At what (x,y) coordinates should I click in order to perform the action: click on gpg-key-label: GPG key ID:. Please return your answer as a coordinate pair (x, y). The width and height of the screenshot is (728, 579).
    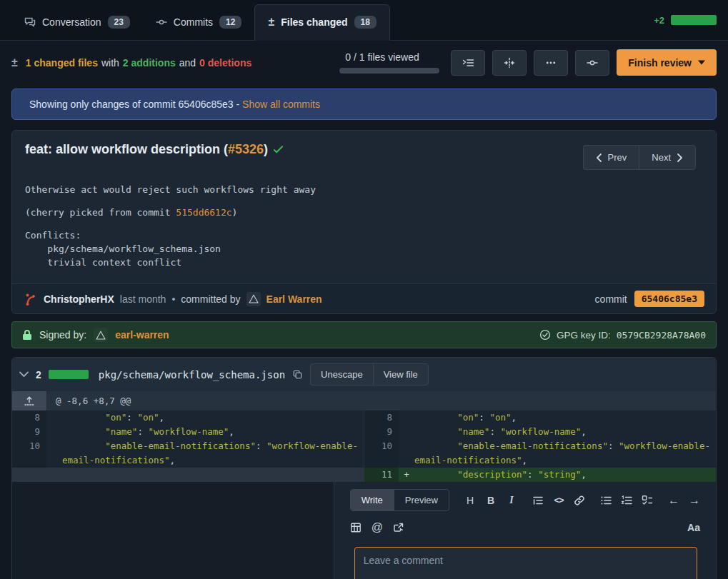
    Looking at the image, I should click on (584, 336).